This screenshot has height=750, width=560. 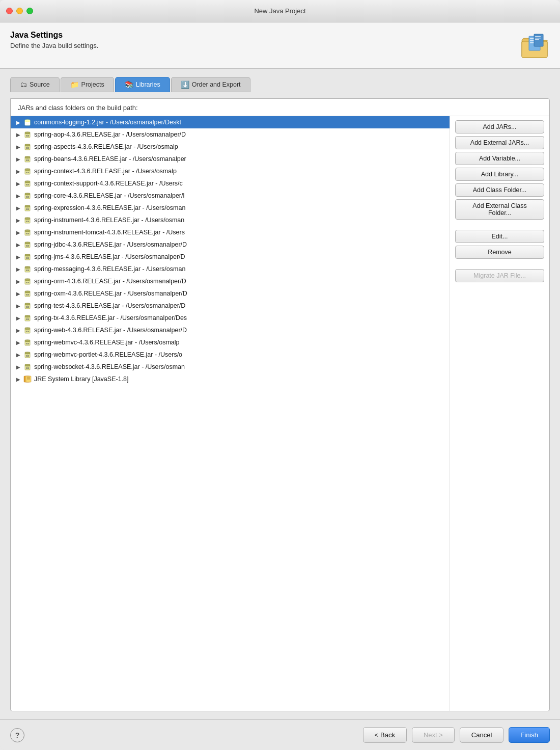 I want to click on folder-icon, so click(x=535, y=46).